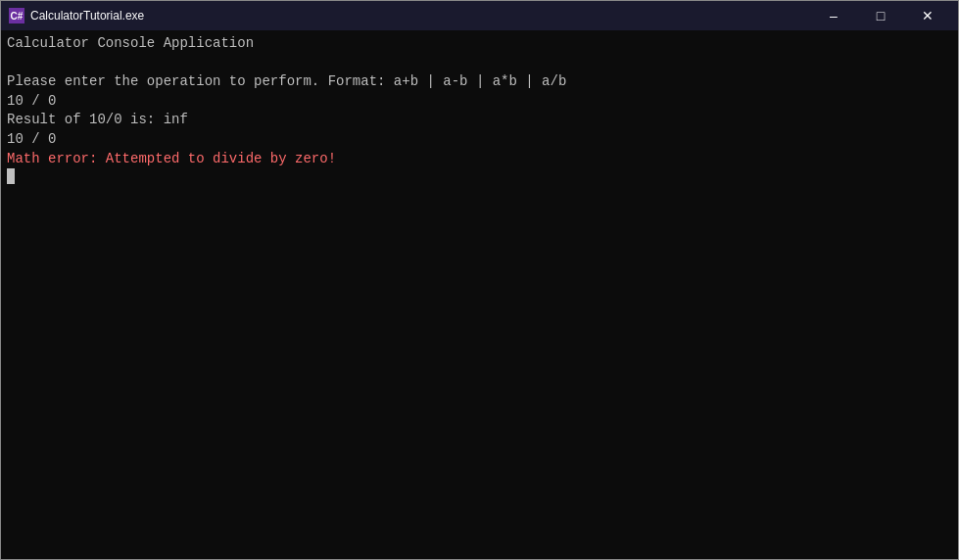 This screenshot has width=959, height=560. I want to click on title-bar-controls: – □ ✕, so click(881, 16).